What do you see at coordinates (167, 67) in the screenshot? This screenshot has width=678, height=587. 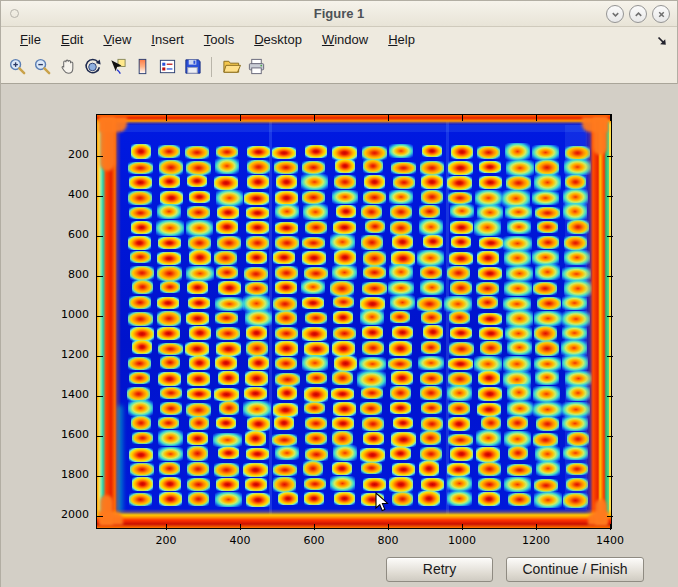 I see `insert-legend-button` at bounding box center [167, 67].